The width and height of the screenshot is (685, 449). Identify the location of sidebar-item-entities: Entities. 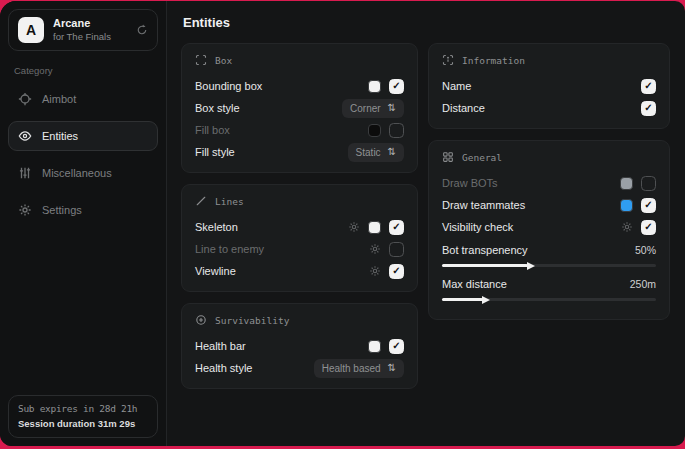
(83, 136).